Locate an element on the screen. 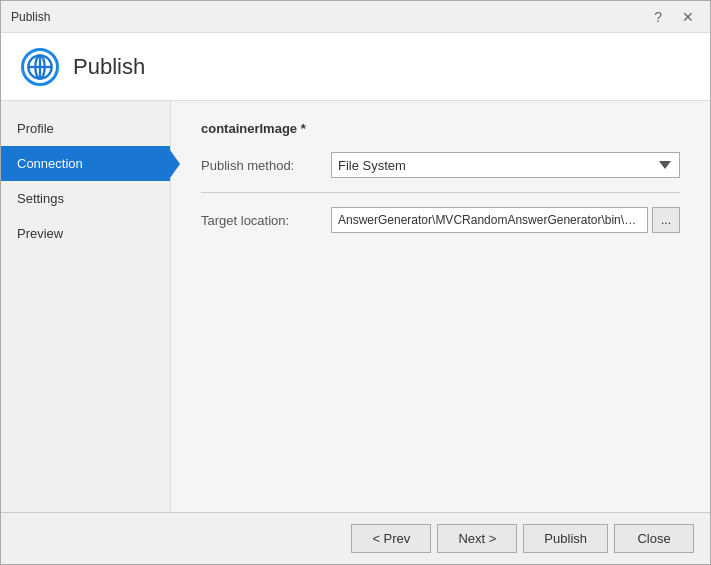  title-bar: Publish ? ✕ is located at coordinates (356, 17).